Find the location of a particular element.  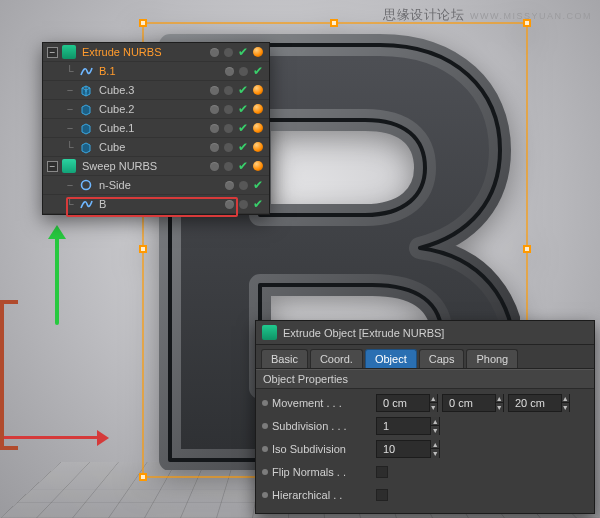

tree-branch-icon: − is located at coordinates (70, 109).